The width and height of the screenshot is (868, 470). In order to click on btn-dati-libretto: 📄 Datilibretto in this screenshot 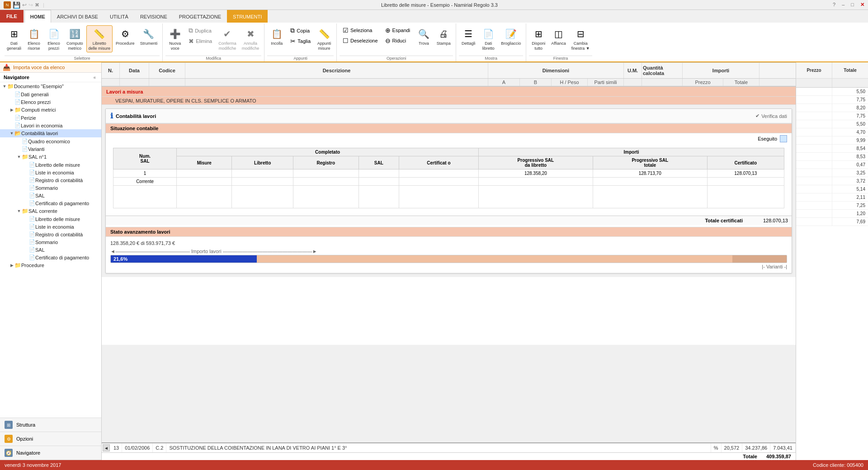, I will do `click(488, 39)`.